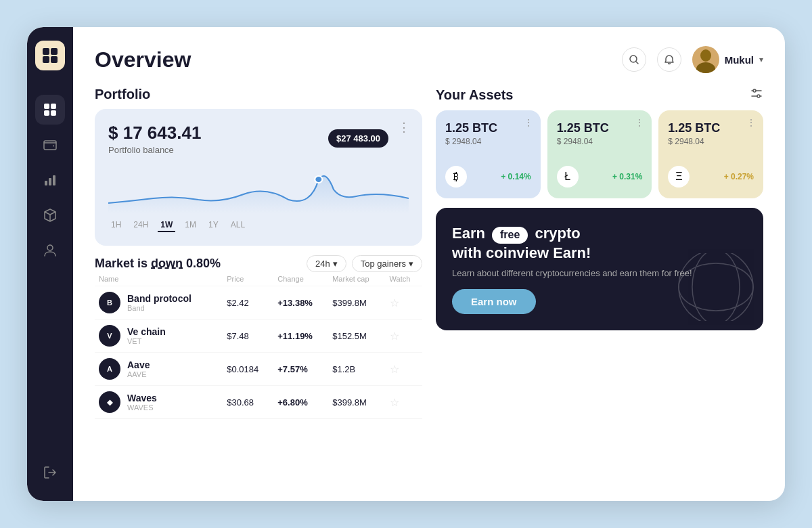  I want to click on asset-card-menu-ltc: ⋮, so click(640, 123).